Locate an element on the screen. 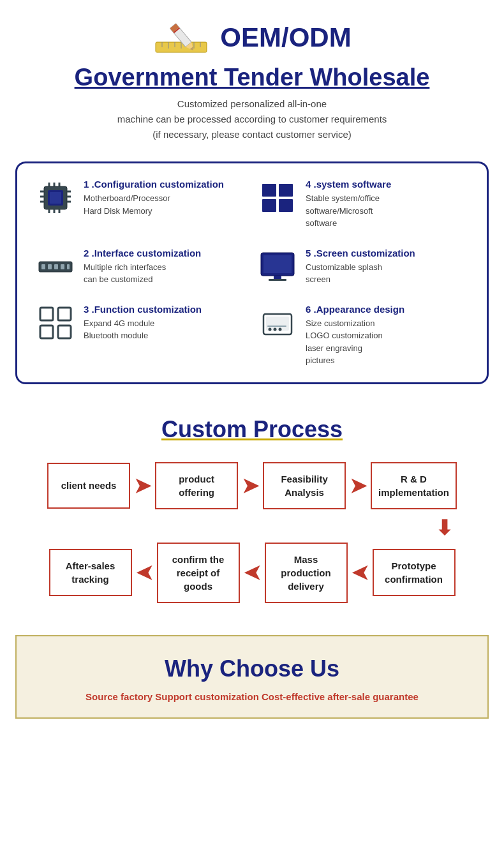  process-row-2: After-salestracking ➤ confirm thereceipt… is located at coordinates (252, 573).